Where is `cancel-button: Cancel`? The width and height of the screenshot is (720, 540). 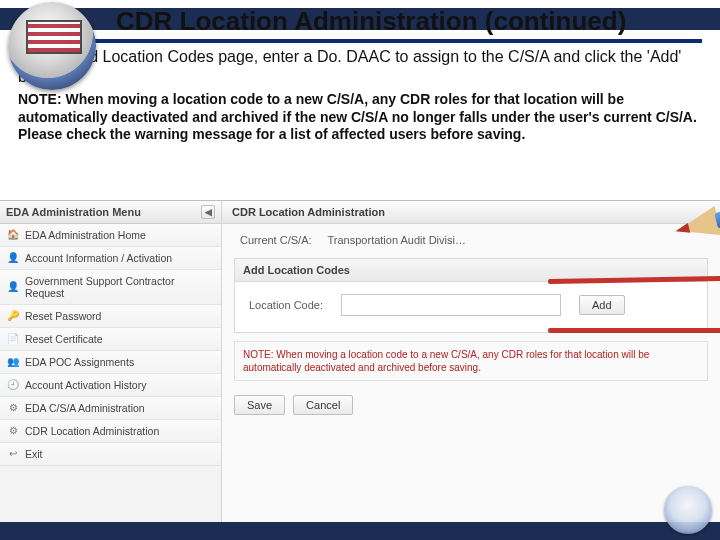
cancel-button: Cancel is located at coordinates (323, 405).